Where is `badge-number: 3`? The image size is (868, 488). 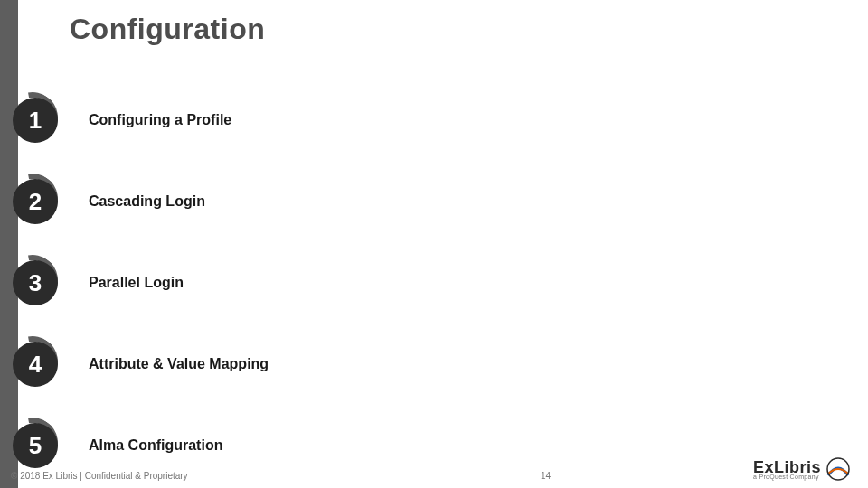 badge-number: 3 is located at coordinates (35, 283).